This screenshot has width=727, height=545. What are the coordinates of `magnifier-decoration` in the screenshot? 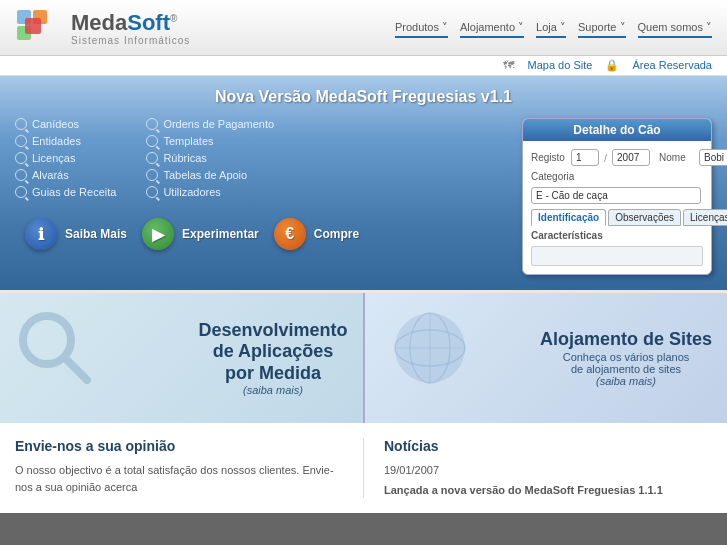 It's located at (55, 350).